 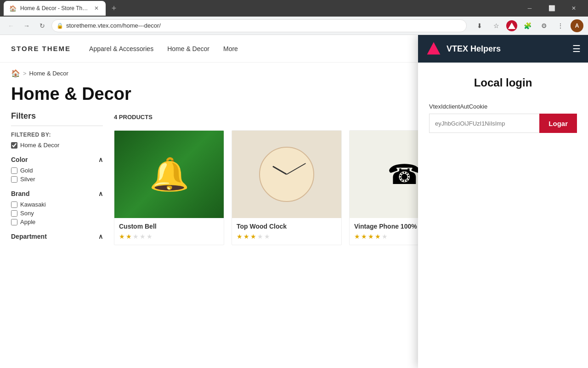 I want to click on clock-hour-hand, so click(x=280, y=170).